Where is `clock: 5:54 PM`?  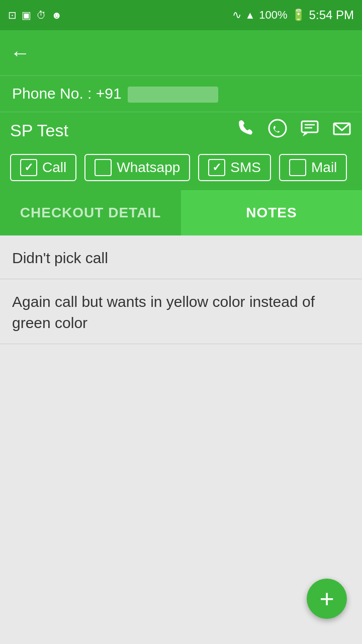 clock: 5:54 PM is located at coordinates (332, 15).